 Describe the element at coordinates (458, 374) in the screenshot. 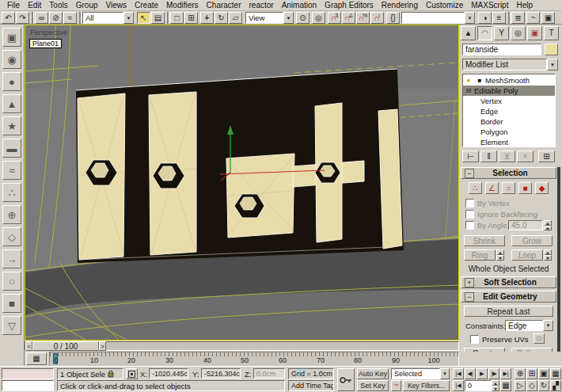

I see `go-to-start-button: |◀` at that location.